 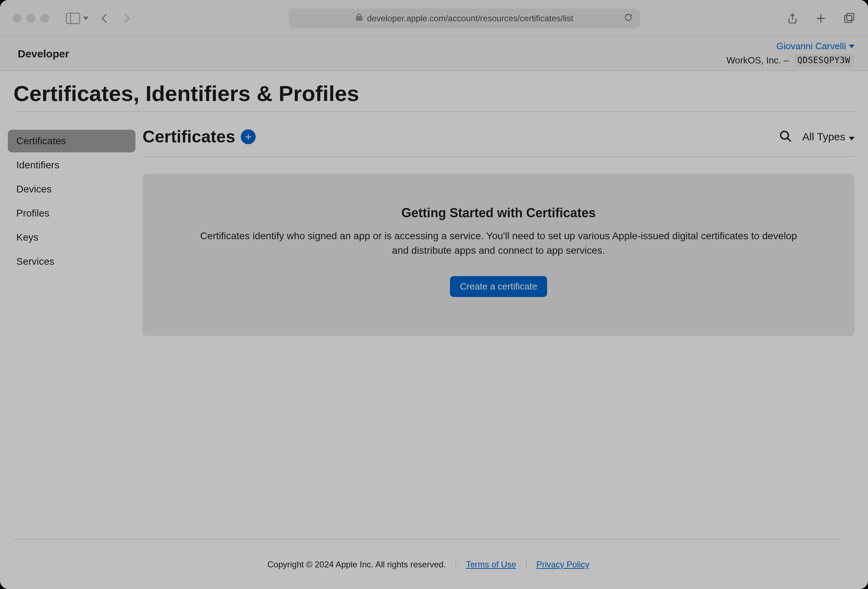 I want to click on account-menu: Giovanni Carvelli, so click(x=815, y=46).